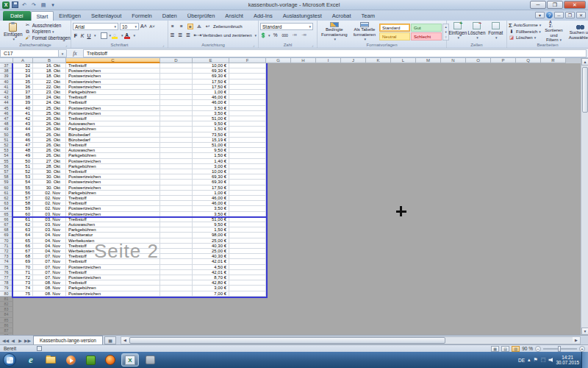 This screenshot has height=368, width=588. I want to click on tab-add-ins: Add-Ins, so click(263, 16).